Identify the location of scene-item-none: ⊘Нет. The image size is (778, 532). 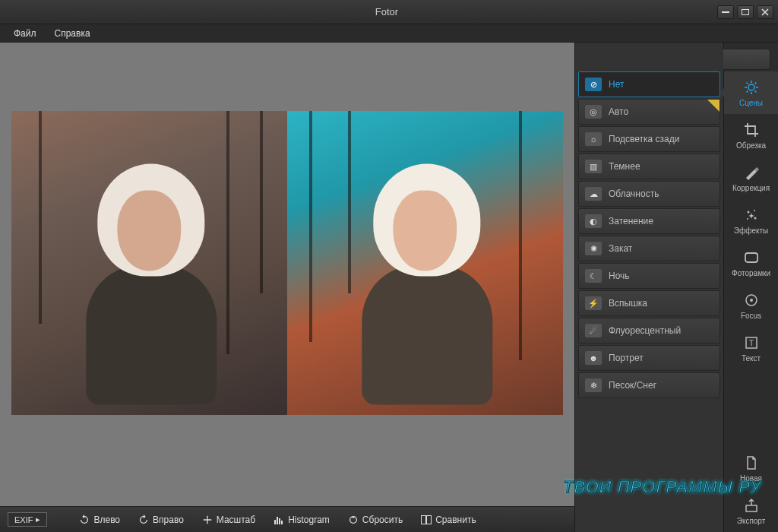
(649, 84).